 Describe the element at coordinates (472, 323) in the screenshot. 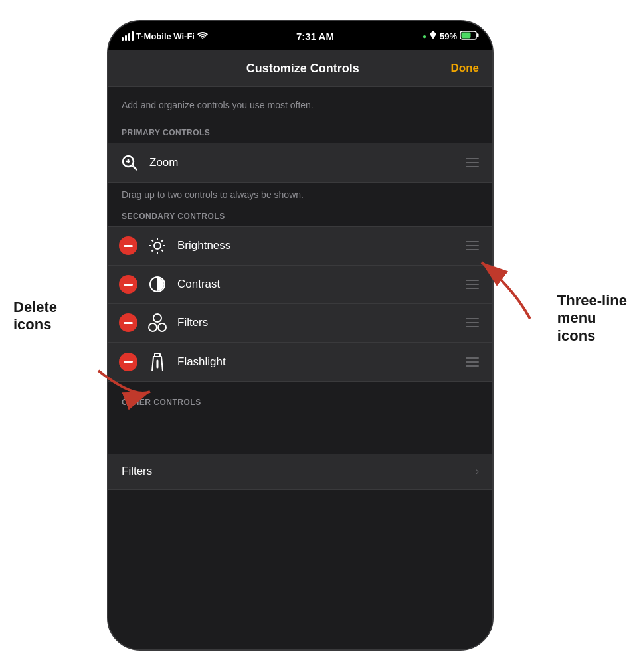

I see `filters-drag-handle` at that location.